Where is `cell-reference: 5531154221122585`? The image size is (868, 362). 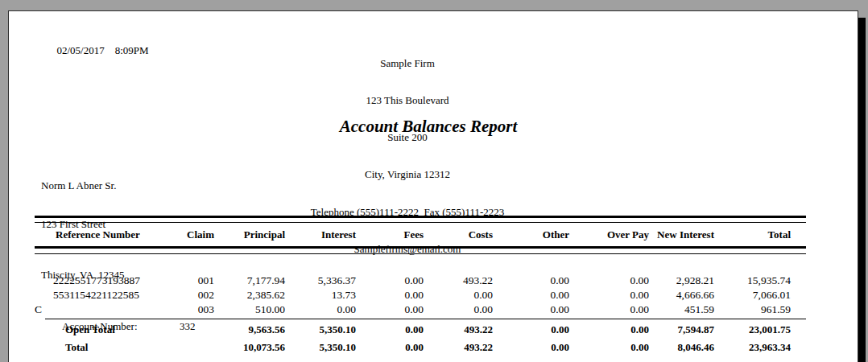 cell-reference: 5531154221122585 is located at coordinates (110, 295).